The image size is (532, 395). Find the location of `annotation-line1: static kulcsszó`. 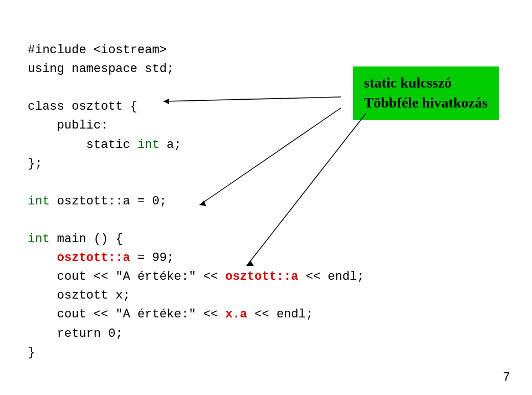

annotation-line1: static kulcsszó is located at coordinates (408, 83).